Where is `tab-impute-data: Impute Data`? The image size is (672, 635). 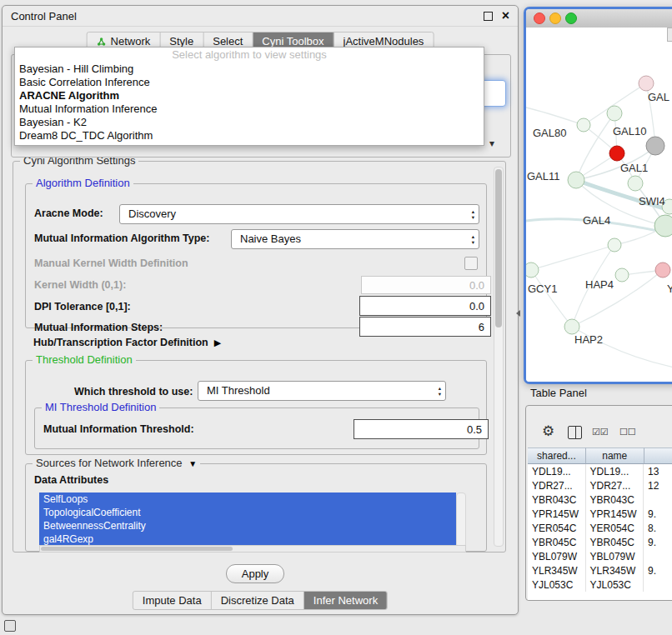 tab-impute-data: Impute Data is located at coordinates (173, 600).